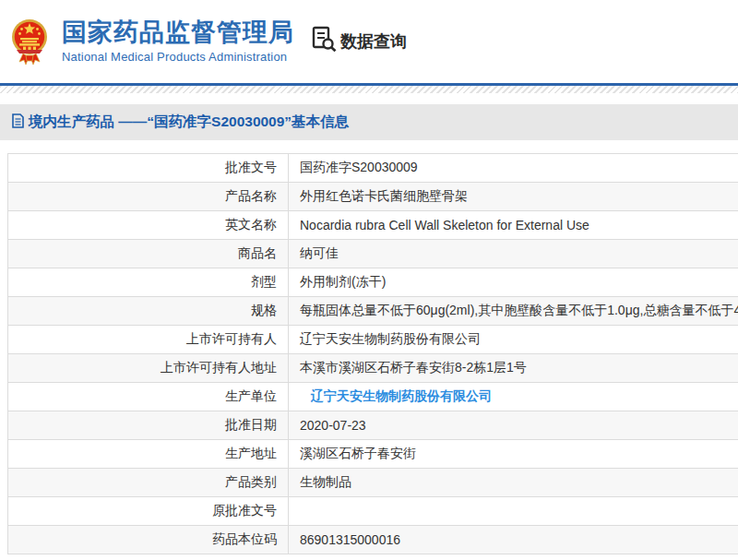  What do you see at coordinates (513, 225) in the screenshot?
I see `row-value: Nocardia rubra Cell Wall Skeleton for Ex…` at bounding box center [513, 225].